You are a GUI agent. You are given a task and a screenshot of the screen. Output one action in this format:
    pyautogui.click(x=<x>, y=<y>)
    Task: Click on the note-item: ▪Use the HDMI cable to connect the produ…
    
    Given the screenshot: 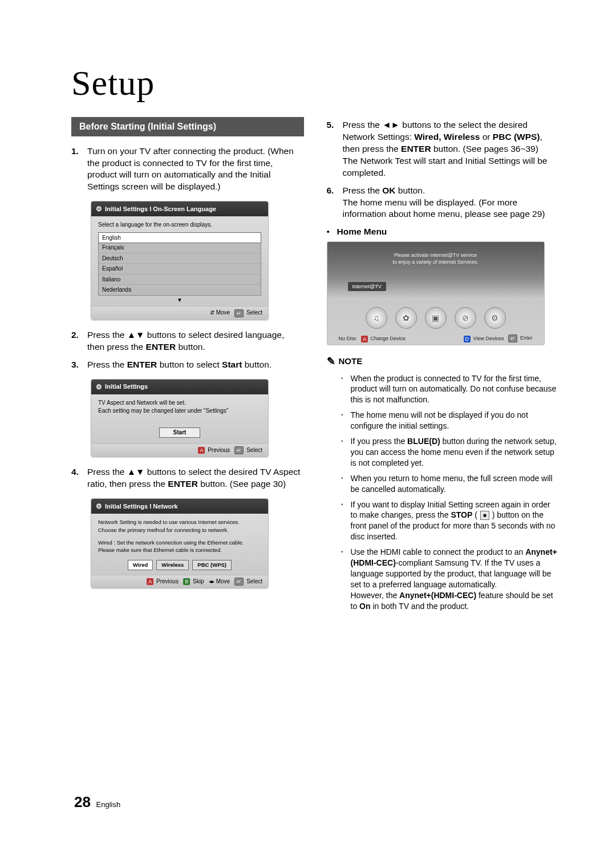 What is the action you would take?
    pyautogui.click(x=451, y=579)
    